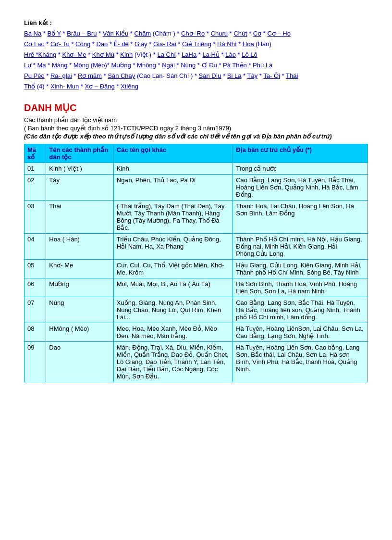 This screenshot has width=392, height=540. What do you see at coordinates (166, 55) in the screenshot?
I see `link-la-chi: La Chí` at bounding box center [166, 55].